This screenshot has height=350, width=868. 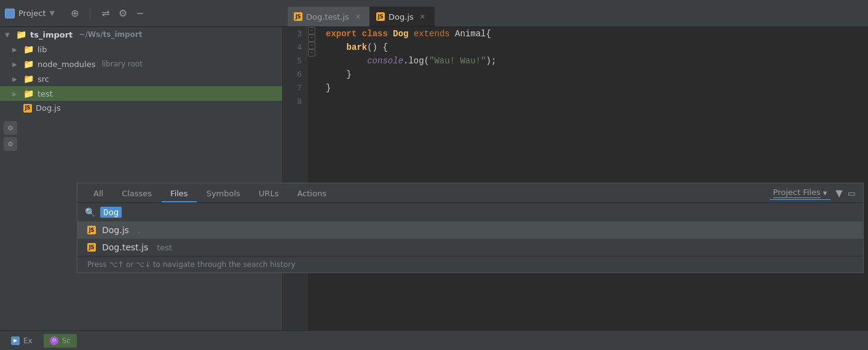 What do you see at coordinates (111, 34) in the screenshot?
I see `root-path: ~/Ws/ts_import` at bounding box center [111, 34].